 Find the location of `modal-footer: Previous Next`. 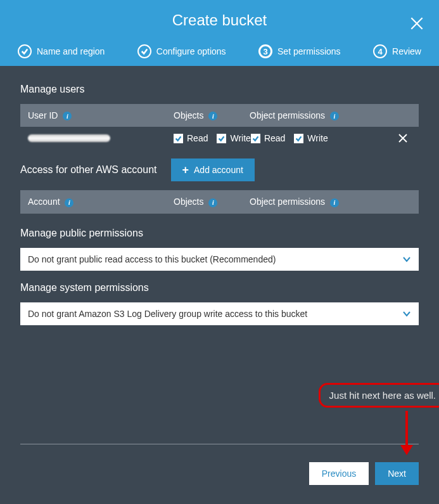

modal-footer: Previous Next is located at coordinates (219, 474).